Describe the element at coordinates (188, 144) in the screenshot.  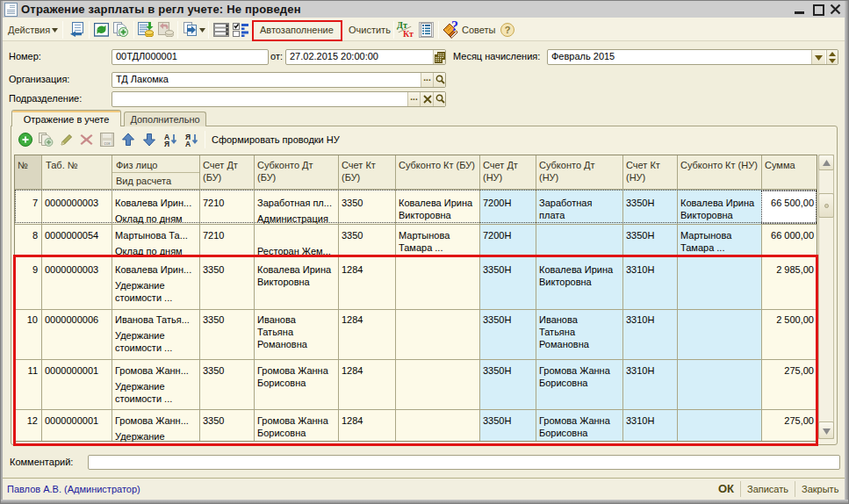
I see `svg-text: А` at that location.